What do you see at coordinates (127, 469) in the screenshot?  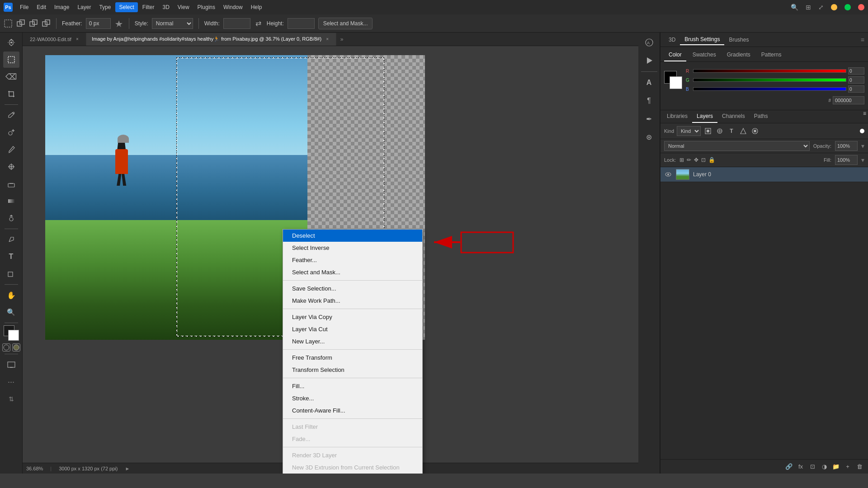 I see `status-nav-arrow: ►` at bounding box center [127, 469].